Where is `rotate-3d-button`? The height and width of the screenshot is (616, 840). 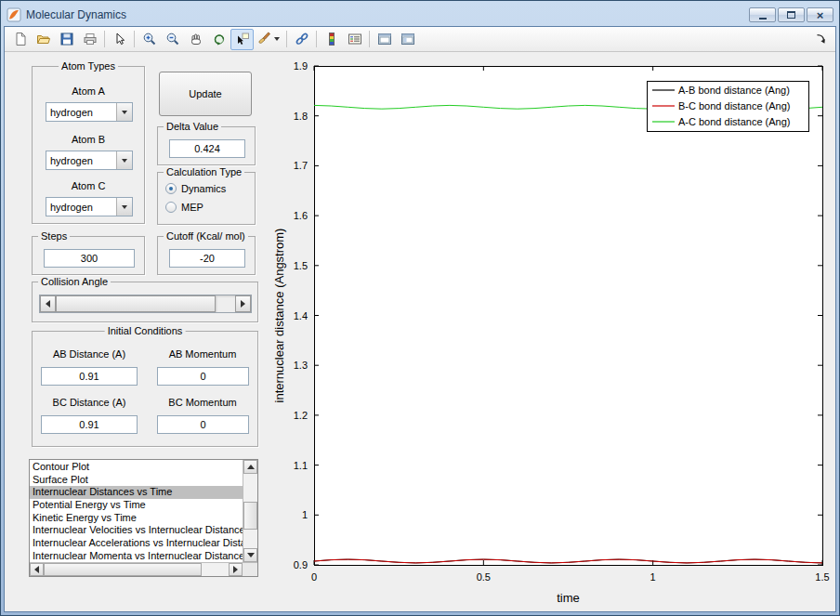 rotate-3d-button is located at coordinates (219, 39).